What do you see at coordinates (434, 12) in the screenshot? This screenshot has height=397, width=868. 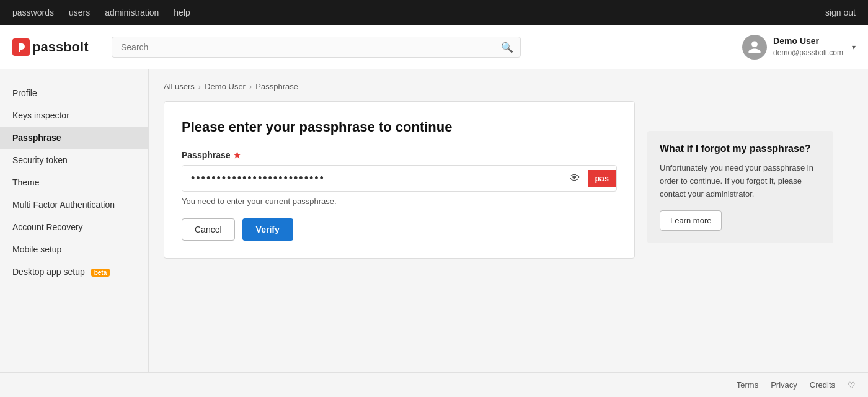 I see `top-navigation: passwords users administration help sign…` at bounding box center [434, 12].